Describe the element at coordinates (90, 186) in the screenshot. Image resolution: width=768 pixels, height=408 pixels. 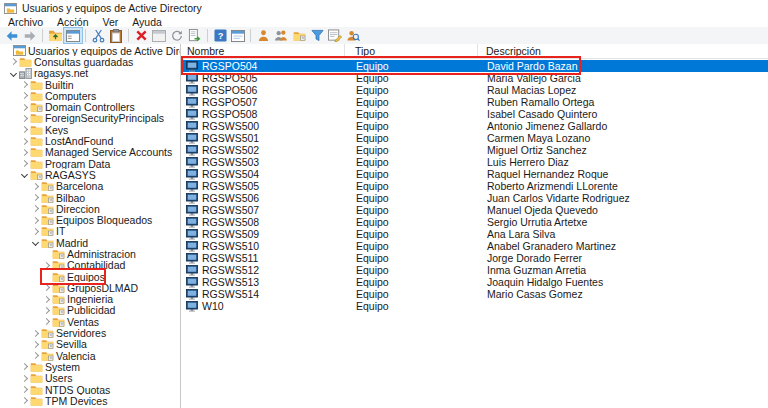
I see `tree-item-barcelona: Barcelona` at that location.